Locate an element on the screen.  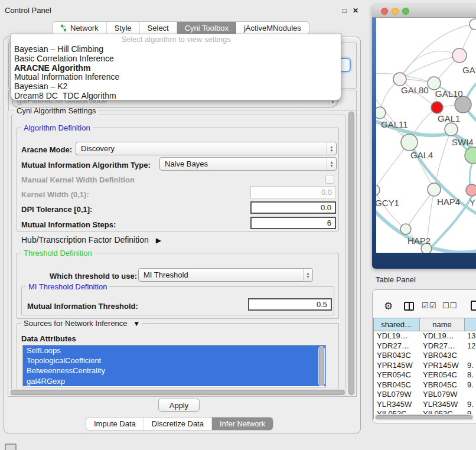
table-cell: 12 is located at coordinates (470, 346).